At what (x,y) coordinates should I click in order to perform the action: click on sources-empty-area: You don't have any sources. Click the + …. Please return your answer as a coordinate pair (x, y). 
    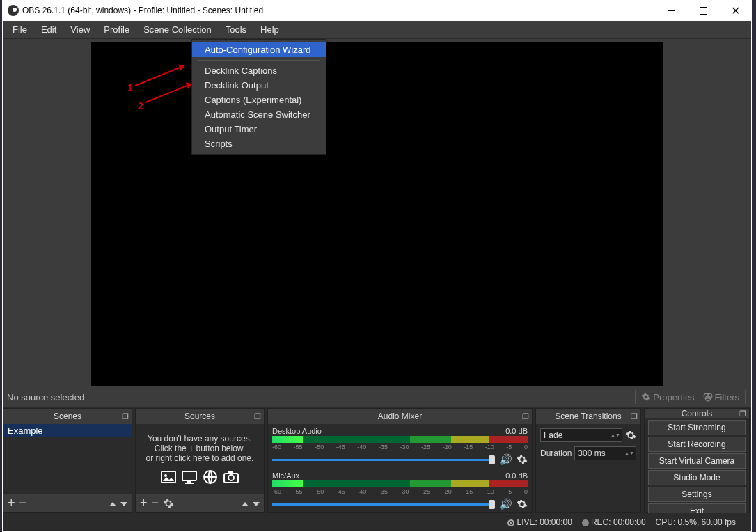
    Looking at the image, I should click on (200, 460).